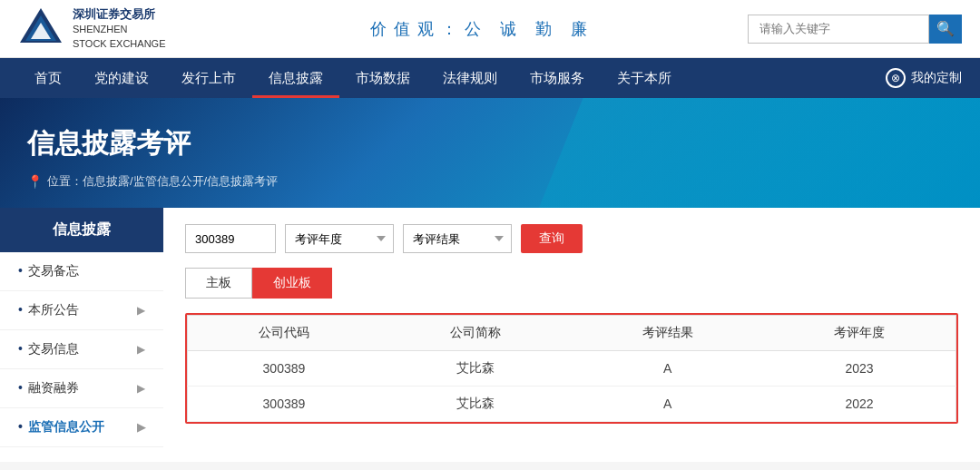 The width and height of the screenshot is (980, 470). What do you see at coordinates (209, 78) in the screenshot?
I see `nav-item-listing: 发行上市` at bounding box center [209, 78].